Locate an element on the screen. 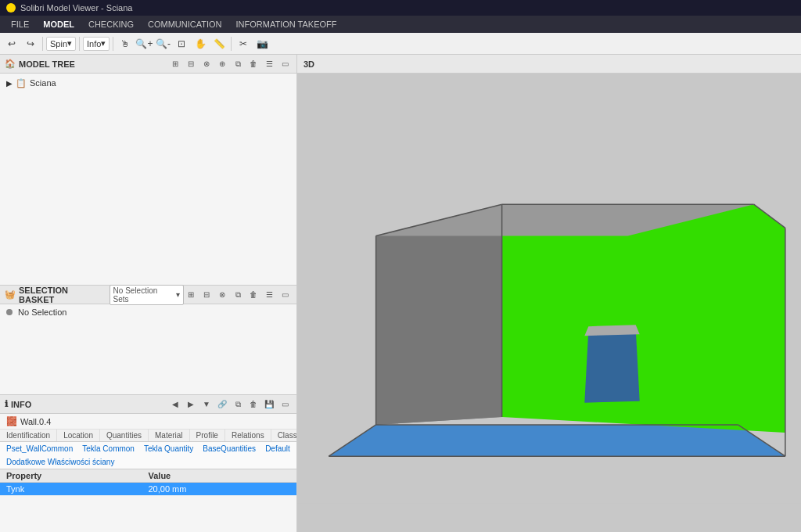  spin-arrow: ▾ is located at coordinates (70, 44).